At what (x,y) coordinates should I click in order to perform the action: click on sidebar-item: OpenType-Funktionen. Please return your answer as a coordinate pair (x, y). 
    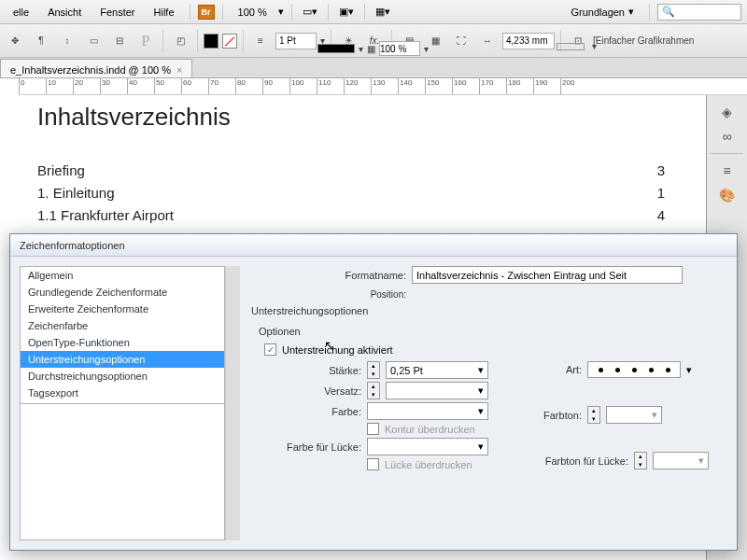
    Looking at the image, I should click on (122, 343).